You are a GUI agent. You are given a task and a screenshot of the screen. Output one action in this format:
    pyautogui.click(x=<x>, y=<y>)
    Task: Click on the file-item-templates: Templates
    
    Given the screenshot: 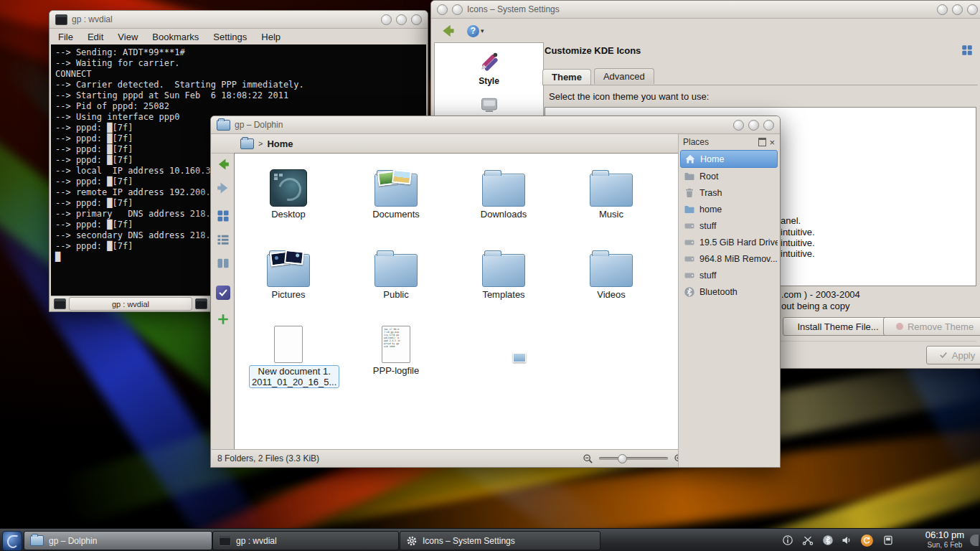 What is the action you would take?
    pyautogui.click(x=504, y=270)
    